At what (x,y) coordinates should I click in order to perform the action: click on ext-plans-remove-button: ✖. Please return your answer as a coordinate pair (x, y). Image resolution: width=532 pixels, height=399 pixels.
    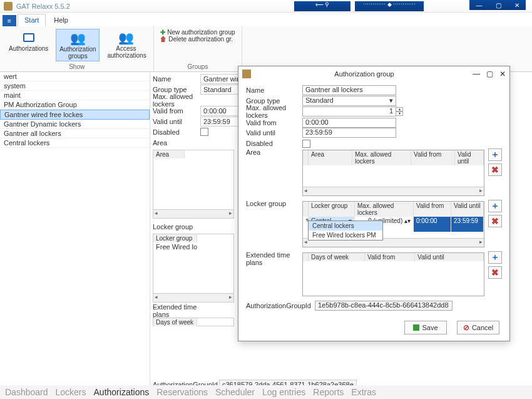
    Looking at the image, I should click on (495, 272).